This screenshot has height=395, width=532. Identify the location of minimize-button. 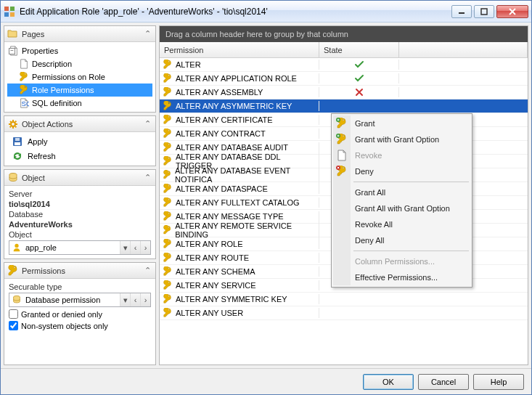
(462, 12).